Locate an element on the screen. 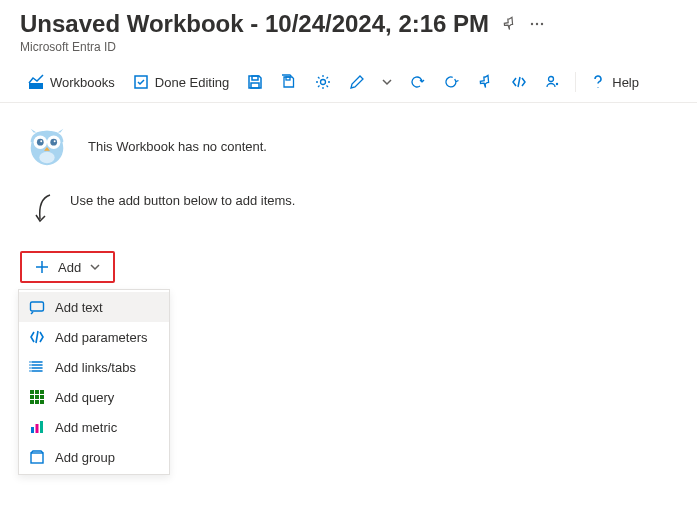 The width and height of the screenshot is (697, 507). save-button is located at coordinates (255, 82).